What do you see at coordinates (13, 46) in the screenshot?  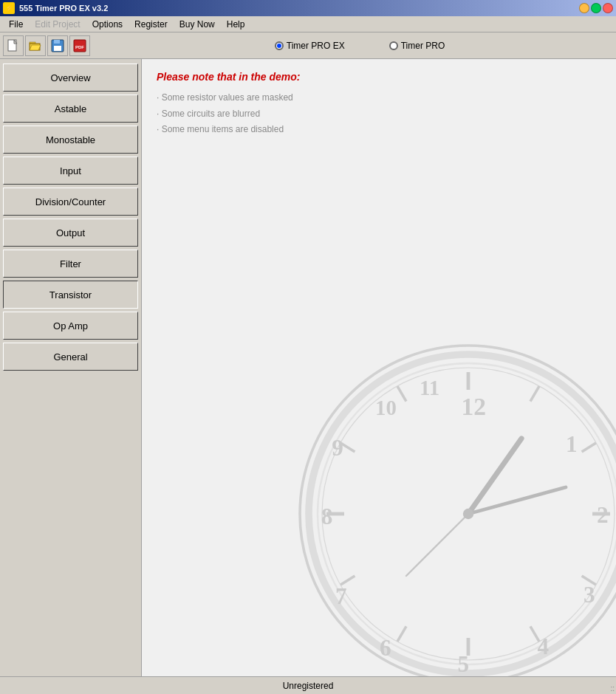 I see `new-button` at bounding box center [13, 46].